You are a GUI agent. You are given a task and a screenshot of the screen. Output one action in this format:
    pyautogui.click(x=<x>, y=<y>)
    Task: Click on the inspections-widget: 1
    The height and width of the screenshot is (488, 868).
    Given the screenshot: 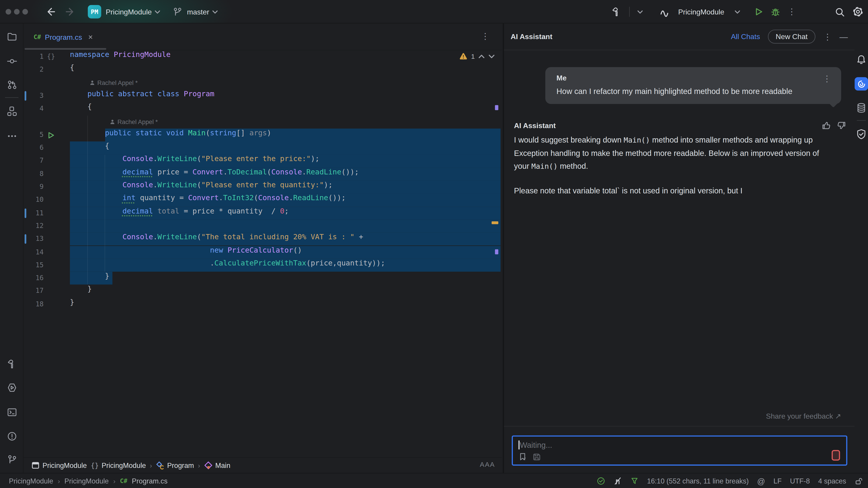 What is the action you would take?
    pyautogui.click(x=477, y=56)
    